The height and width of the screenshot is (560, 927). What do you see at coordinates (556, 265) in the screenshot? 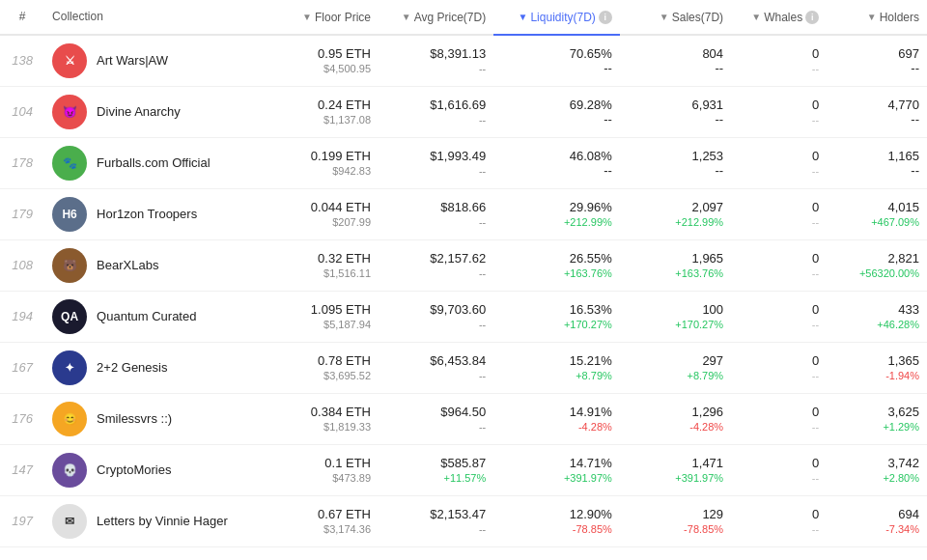
I see `liq-cell: 26.55% +163.76%` at bounding box center [556, 265].